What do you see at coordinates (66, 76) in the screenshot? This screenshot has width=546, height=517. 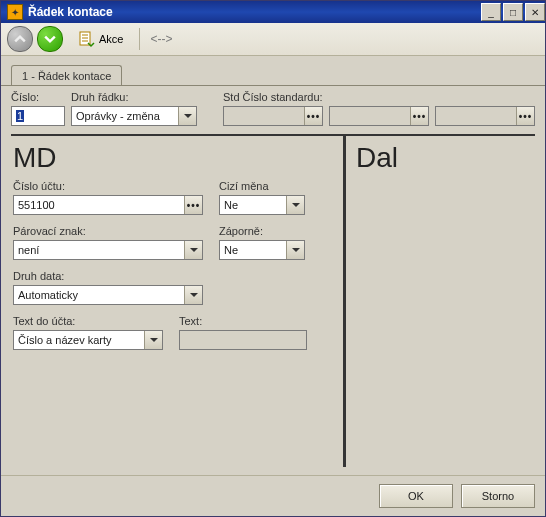 I see `tab-label: 1 - Řádek kontace` at bounding box center [66, 76].